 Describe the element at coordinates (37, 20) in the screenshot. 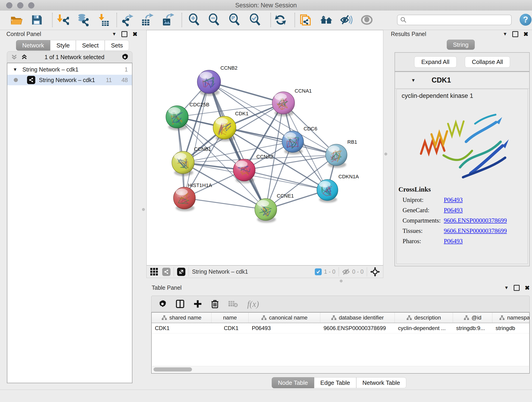

I see `save-session-icon` at that location.